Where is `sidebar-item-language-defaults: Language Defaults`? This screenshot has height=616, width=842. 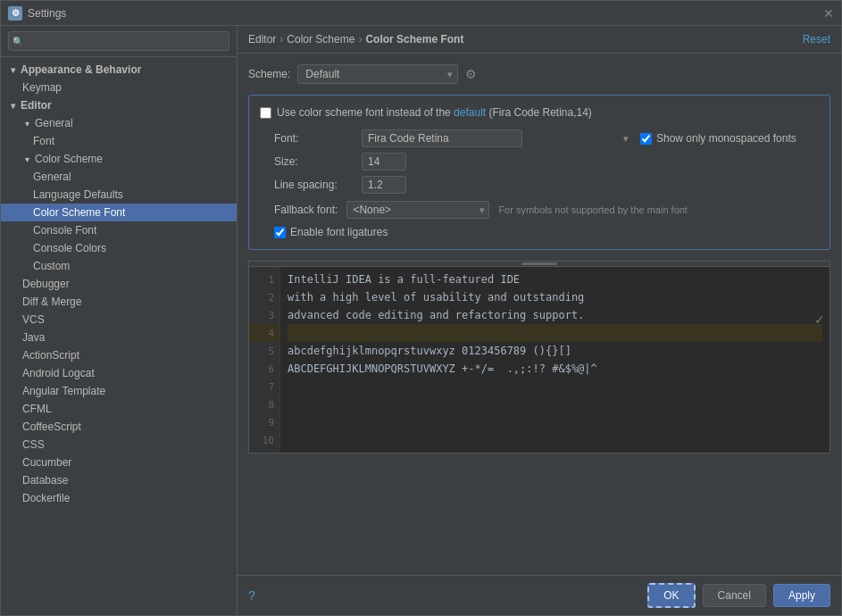
sidebar-item-language-defaults: Language Defaults is located at coordinates (119, 195).